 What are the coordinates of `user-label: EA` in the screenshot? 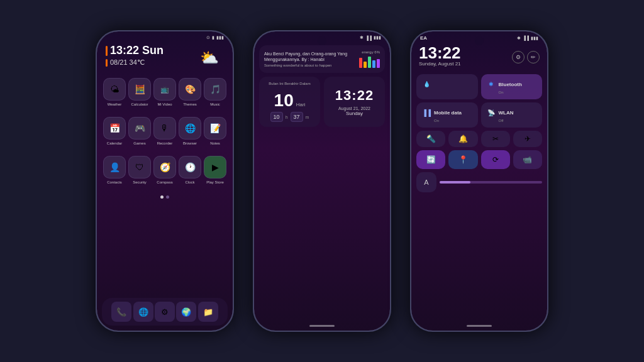 It's located at (424, 38).